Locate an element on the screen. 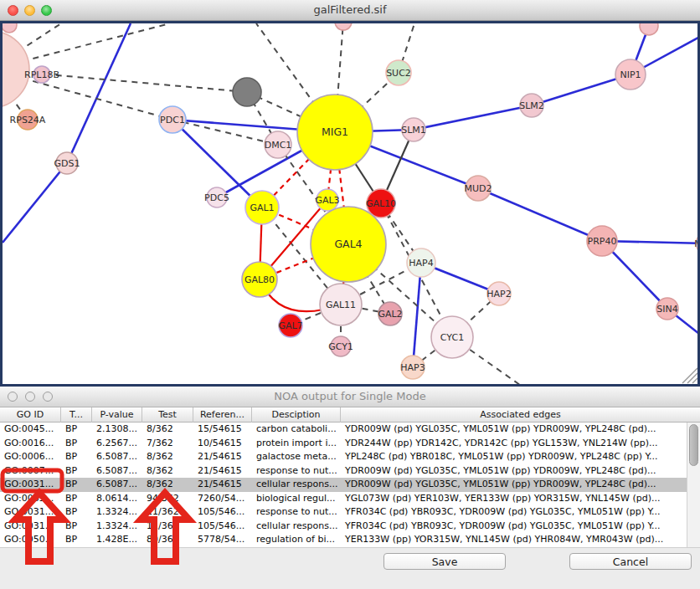 The height and width of the screenshot is (589, 700). node-label: MSL1 is located at coordinates (696, 244).